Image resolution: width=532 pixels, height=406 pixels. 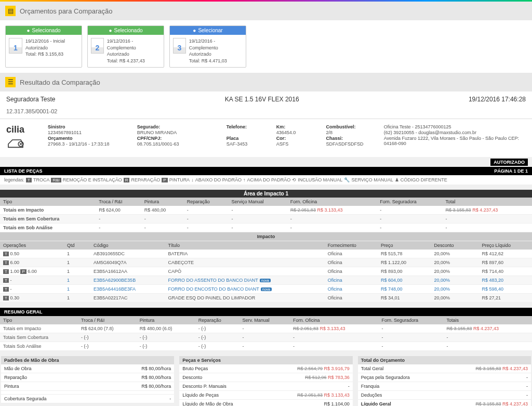 I want to click on budget-card: ● Selecionado 1 19/12/2016 - InicialAuto…, so click(x=44, y=47).